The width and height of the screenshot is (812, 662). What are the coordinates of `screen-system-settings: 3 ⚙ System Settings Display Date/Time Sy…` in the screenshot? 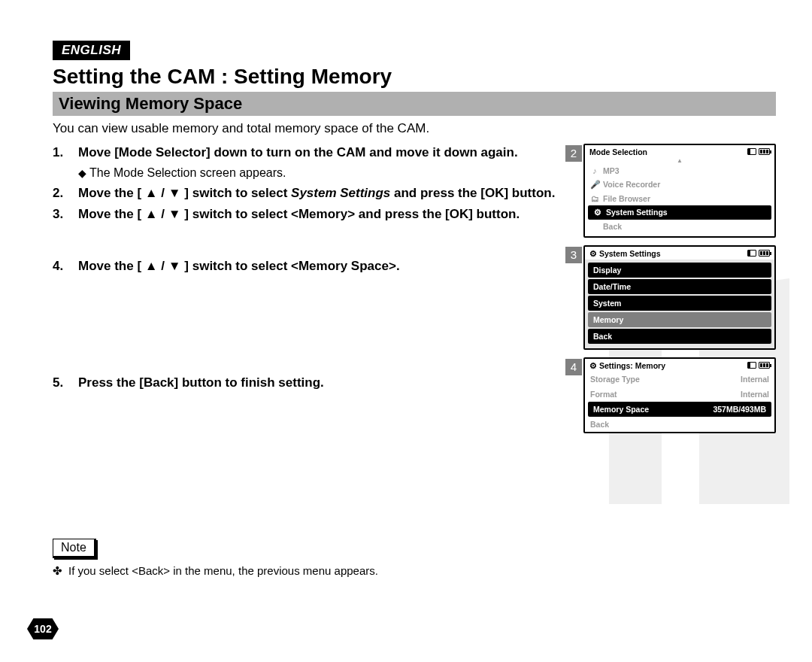 It's located at (680, 298).